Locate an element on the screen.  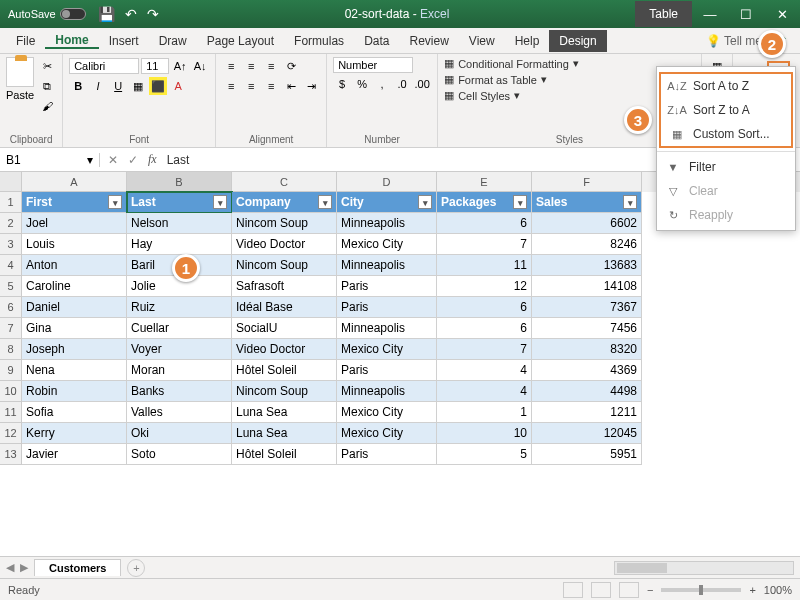
col-header-a: A is located at coordinates (74, 182).